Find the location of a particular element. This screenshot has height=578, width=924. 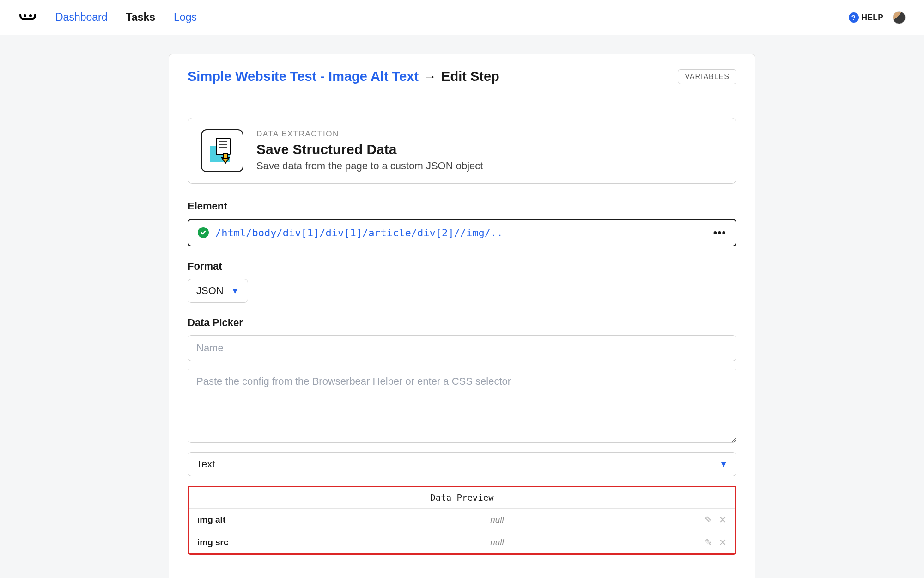

save-data-icon is located at coordinates (222, 151).